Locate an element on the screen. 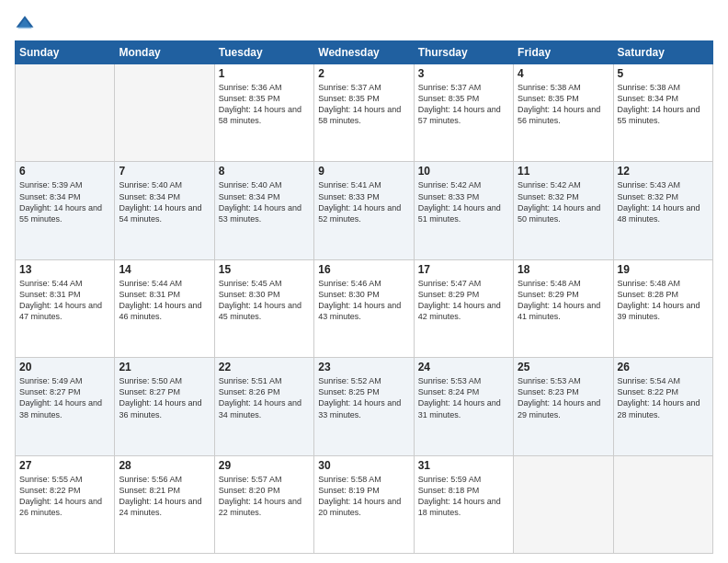  cell-info: Sunrise: 5:53 AM Sunset: 8:24 PM Dayligh… is located at coordinates (463, 397).